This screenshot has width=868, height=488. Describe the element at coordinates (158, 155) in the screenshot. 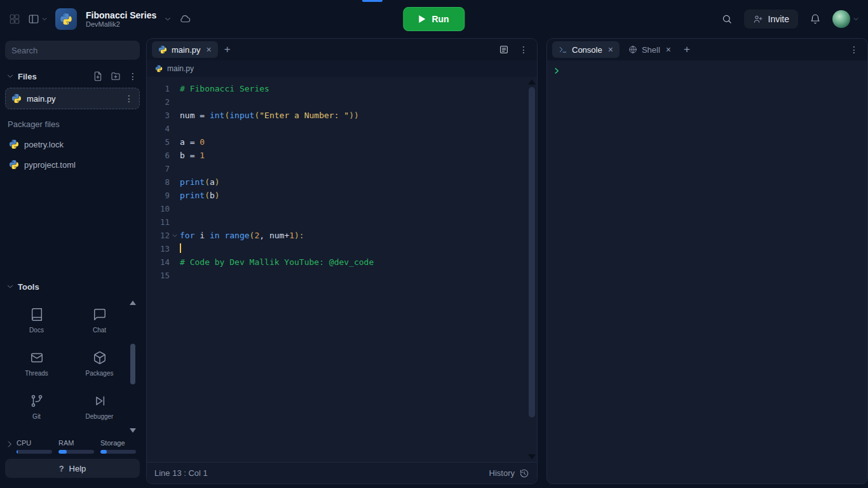

I see `line-number: 6` at that location.